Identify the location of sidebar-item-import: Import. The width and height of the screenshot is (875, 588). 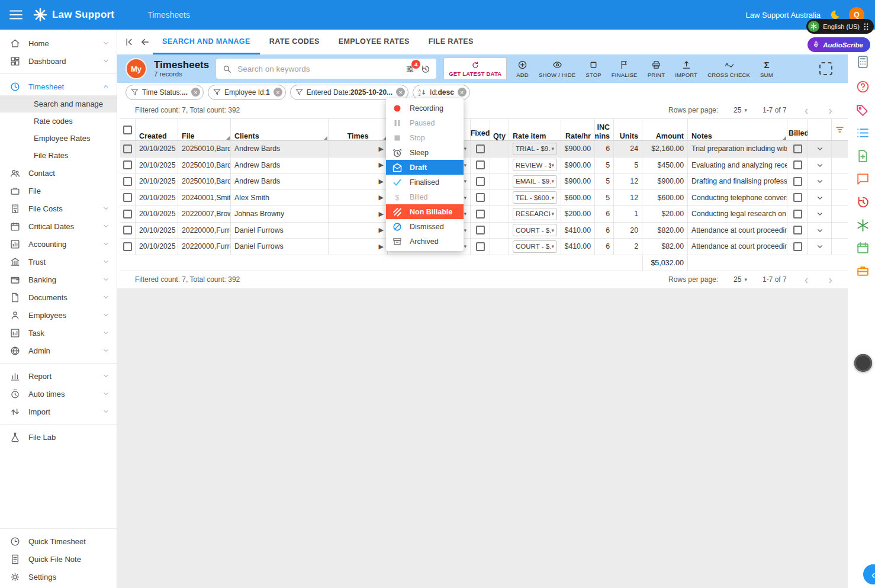
(58, 412).